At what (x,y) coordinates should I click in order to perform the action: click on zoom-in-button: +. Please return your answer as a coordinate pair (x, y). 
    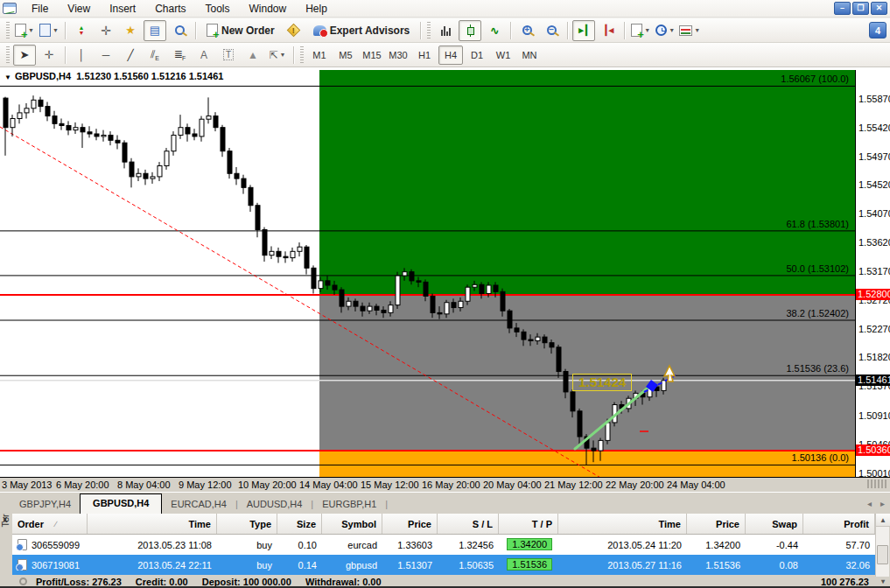
    Looking at the image, I should click on (527, 31).